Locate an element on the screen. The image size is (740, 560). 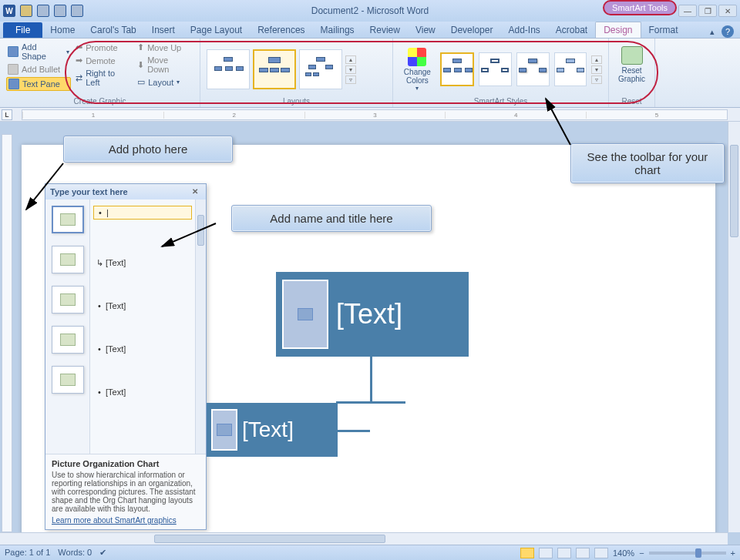
view-web-layout is located at coordinates (564, 553).